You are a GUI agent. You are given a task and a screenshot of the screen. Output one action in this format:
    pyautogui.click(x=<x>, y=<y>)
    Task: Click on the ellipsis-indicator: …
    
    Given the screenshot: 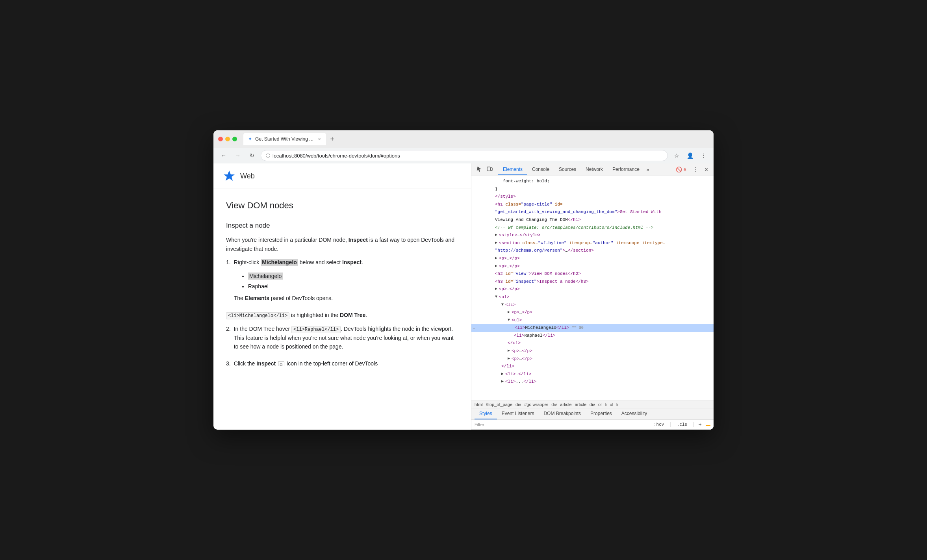 What is the action you would take?
    pyautogui.click(x=474, y=328)
    